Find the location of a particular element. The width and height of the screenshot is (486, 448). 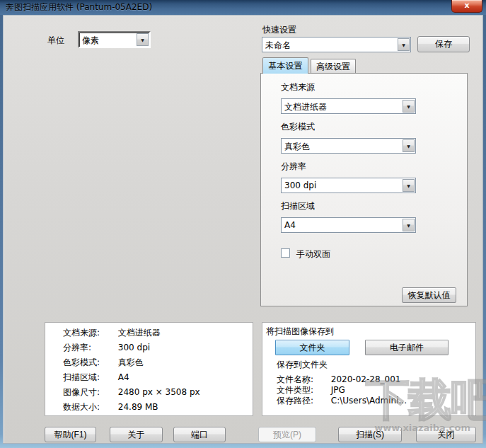

save-destination-title: 将扫描图像保存到 is located at coordinates (300, 331).